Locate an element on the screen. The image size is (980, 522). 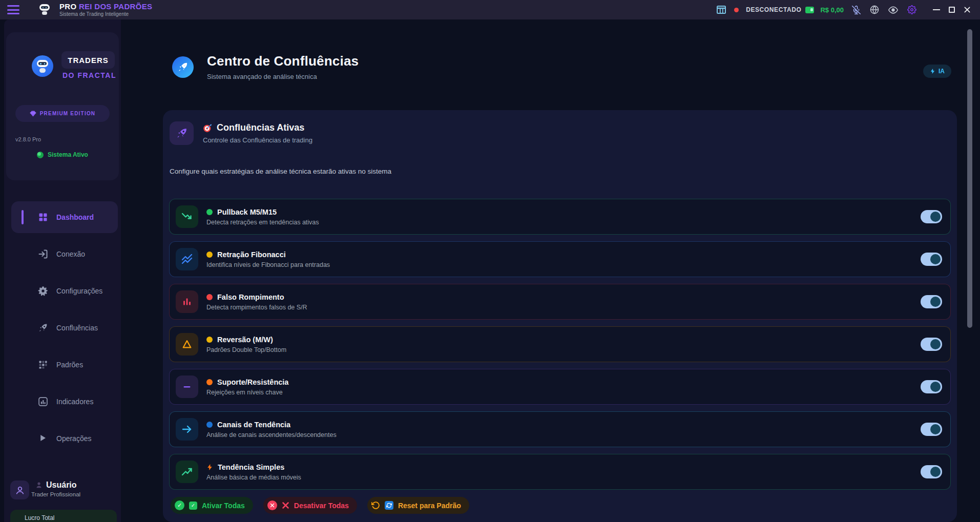
deactivate-all-button: Desativar Todas is located at coordinates (310, 505).